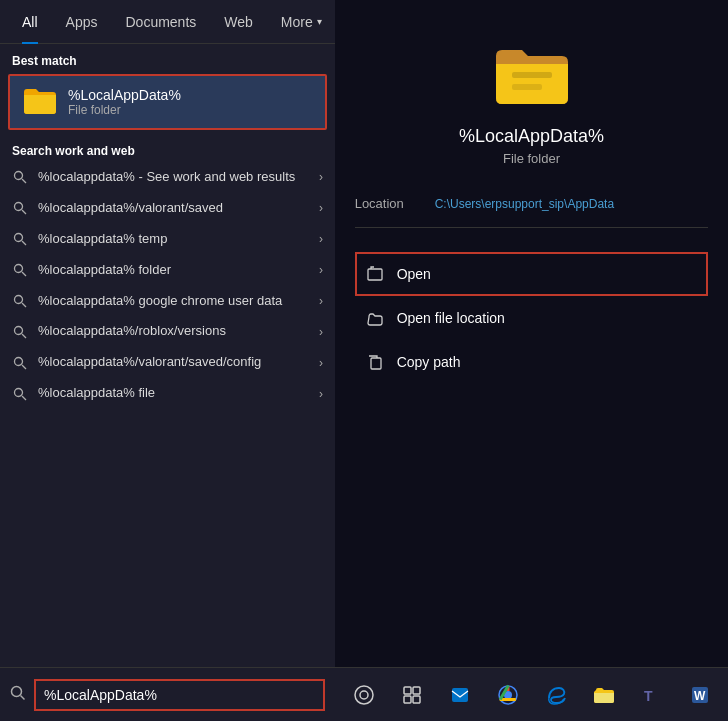  I want to click on nav-tabs: All Apps Documents Web More, so click(168, 22).